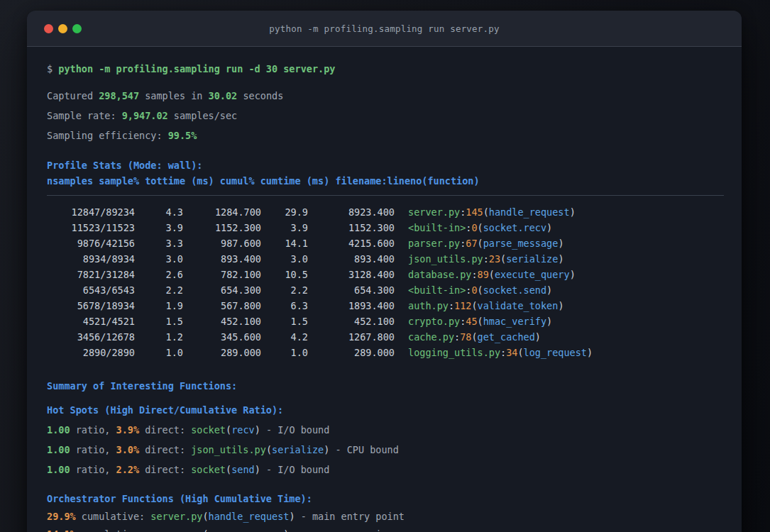 The height and width of the screenshot is (532, 770). I want to click on function-location-cell: database.py:89(execute_query), so click(492, 275).